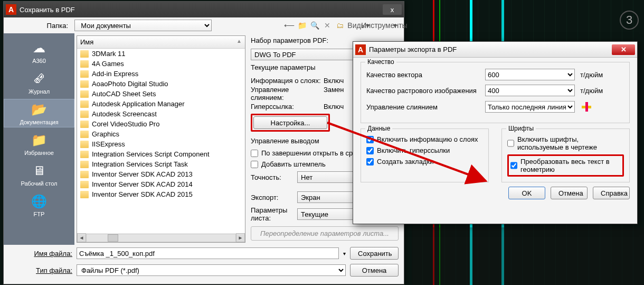 The height and width of the screenshot is (285, 644). What do you see at coordinates (109, 144) in the screenshot?
I see `file-name: IISExpress` at bounding box center [109, 144].